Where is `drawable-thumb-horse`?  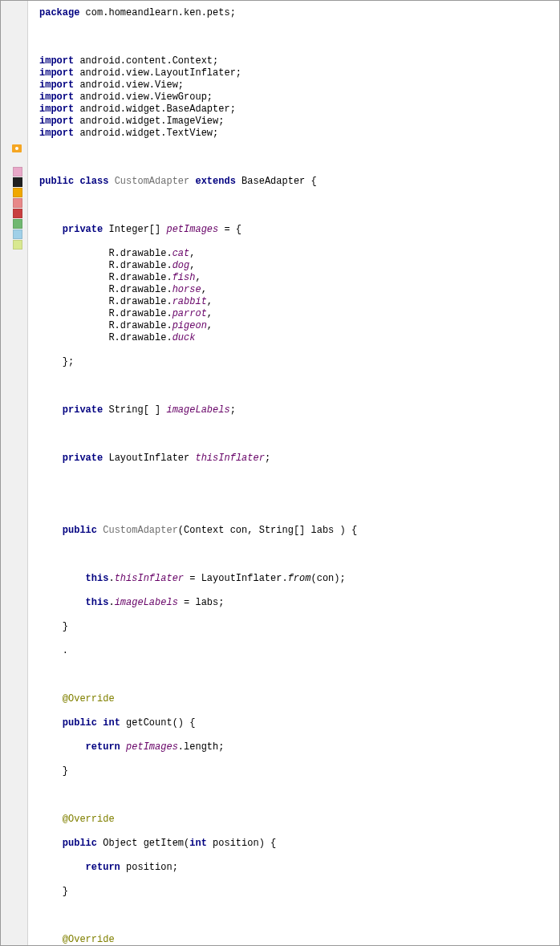 drawable-thumb-horse is located at coordinates (18, 203).